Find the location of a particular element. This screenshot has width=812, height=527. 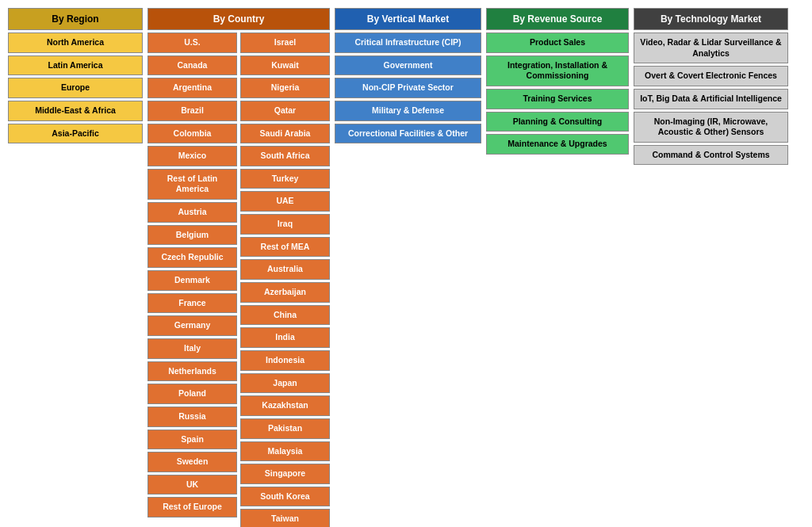

country-item: Rest of MEA is located at coordinates (285, 247).